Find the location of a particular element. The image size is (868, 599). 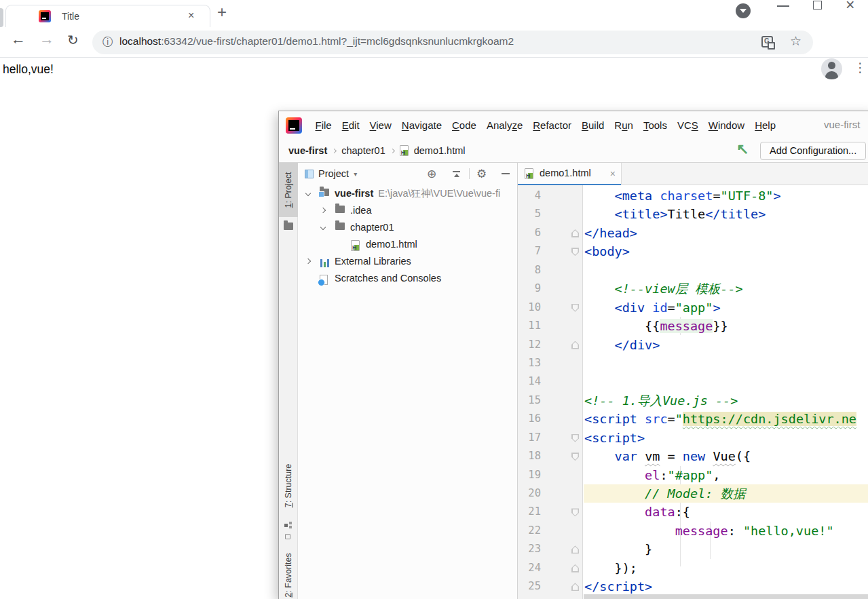

rollback-arrow-icon: ↖ is located at coordinates (742, 149).